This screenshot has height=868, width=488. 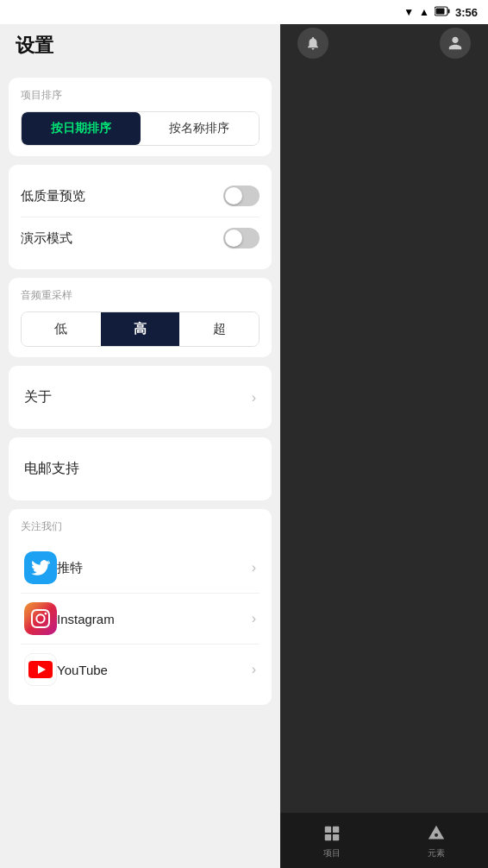 I want to click on sort-by-date-button: 按日期排序, so click(x=81, y=129).